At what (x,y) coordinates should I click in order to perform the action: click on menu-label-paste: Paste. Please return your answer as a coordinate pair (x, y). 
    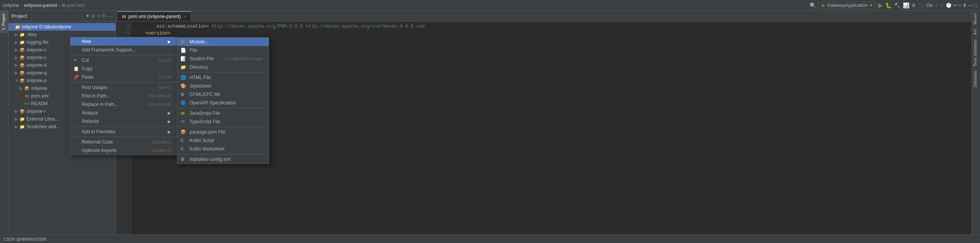
    Looking at the image, I should click on (88, 77).